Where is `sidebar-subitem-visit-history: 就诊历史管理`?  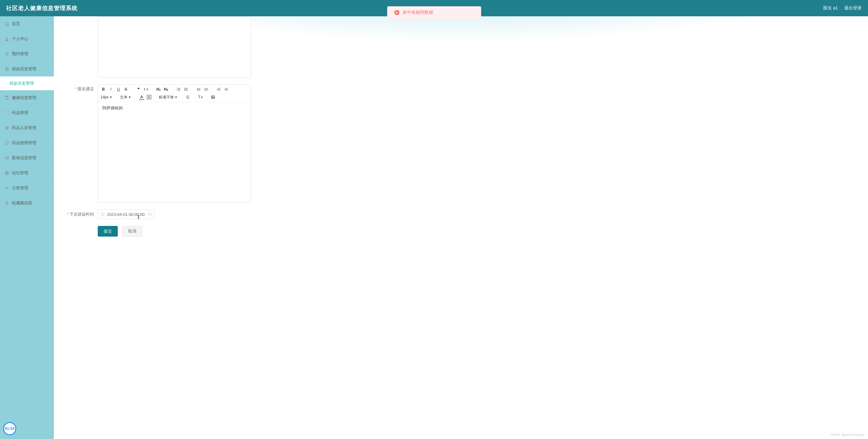
sidebar-subitem-visit-history: 就诊历史管理 is located at coordinates (27, 84).